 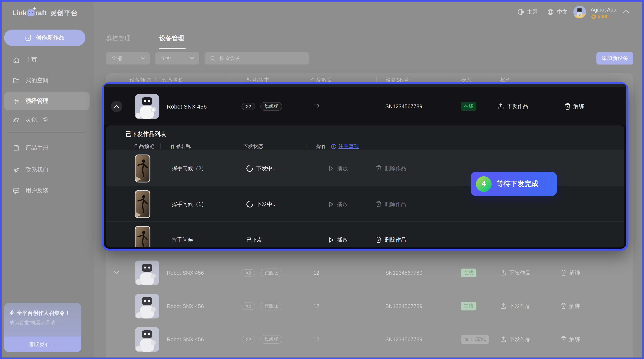 What do you see at coordinates (144, 146) in the screenshot?
I see `col-header-work-preview: 作品预览` at bounding box center [144, 146].